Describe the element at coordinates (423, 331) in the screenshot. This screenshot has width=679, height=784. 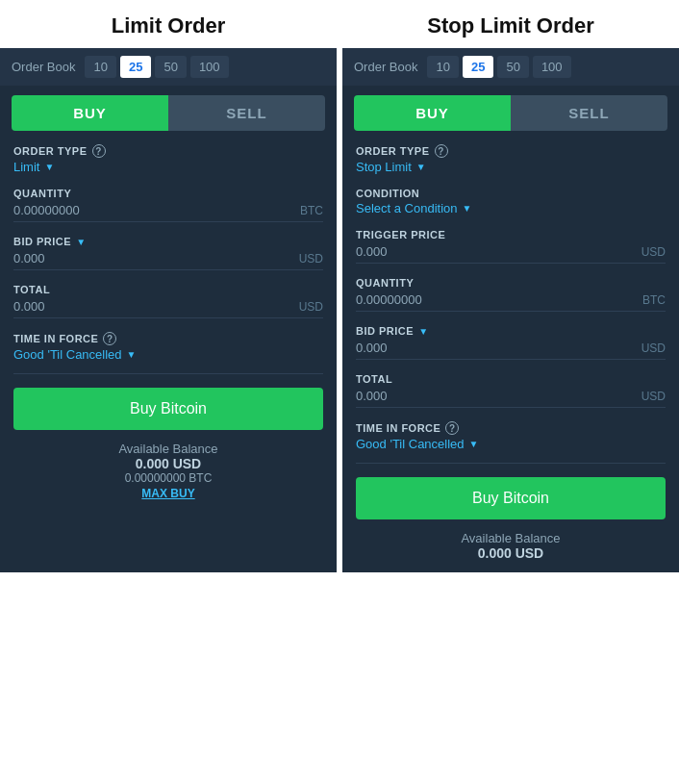
I see `bid-price-arrow-right: ▼` at that location.